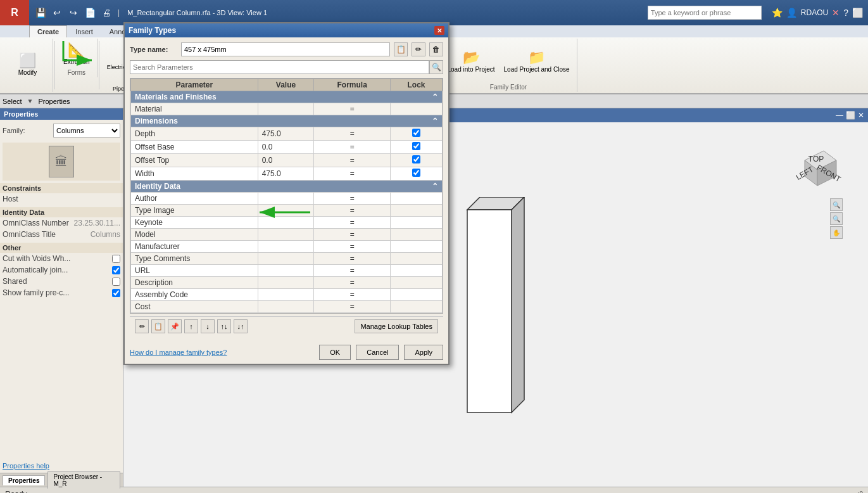 The height and width of the screenshot is (493, 868). I want to click on minimize-icon: ?, so click(846, 13).